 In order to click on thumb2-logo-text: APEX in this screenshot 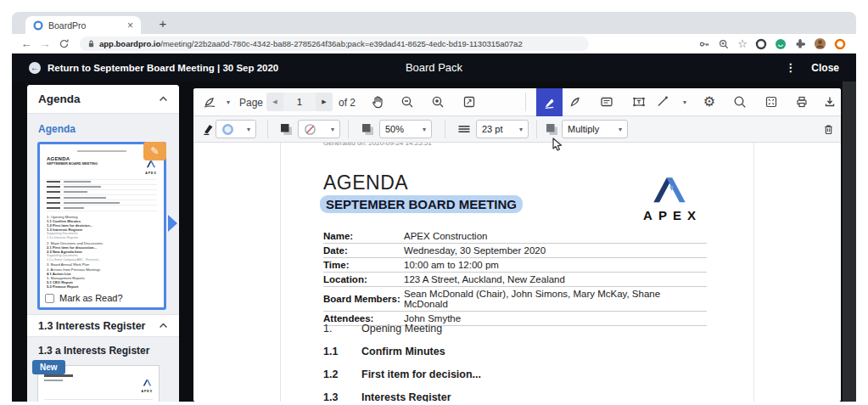, I will do `click(147, 391)`.